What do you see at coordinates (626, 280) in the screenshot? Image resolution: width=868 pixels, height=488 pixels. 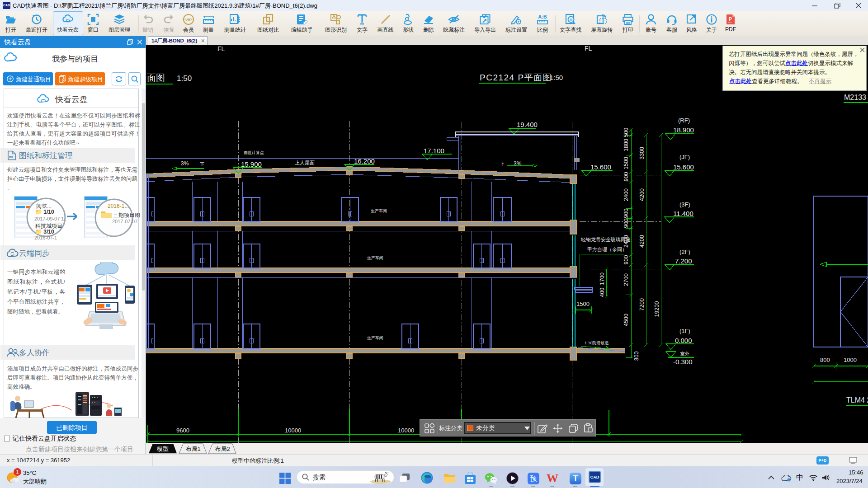 I see `svg-text: 2700` at bounding box center [626, 280].